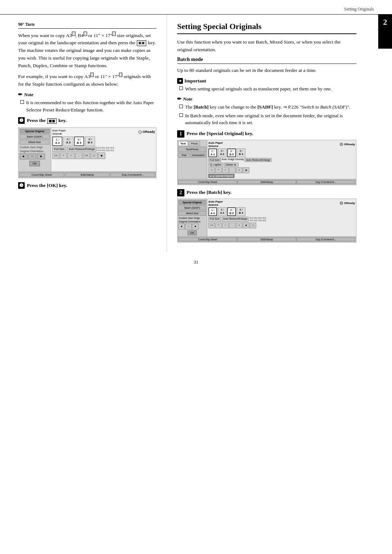  Describe the element at coordinates (41, 156) in the screenshot. I see `orient-btn3: ■` at that location.